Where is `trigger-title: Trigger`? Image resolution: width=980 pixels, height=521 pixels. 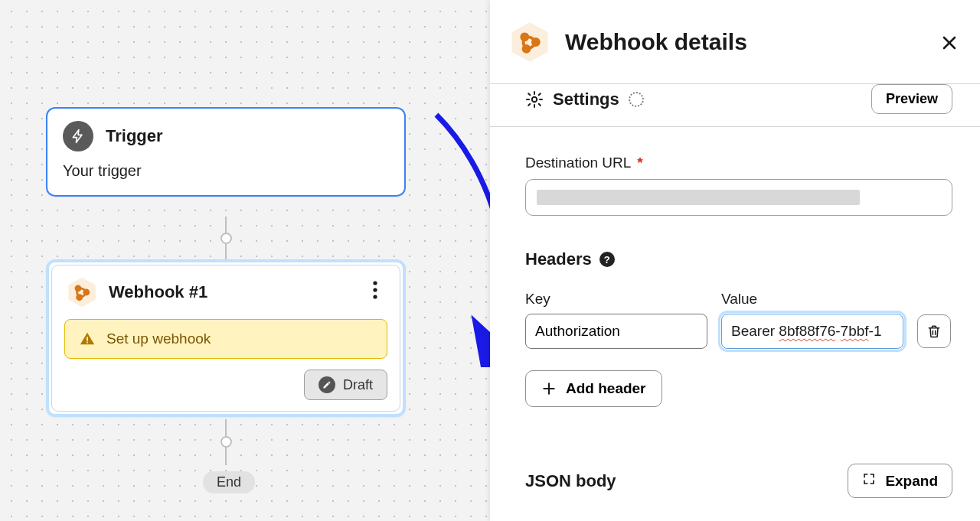 trigger-title: Trigger is located at coordinates (135, 136).